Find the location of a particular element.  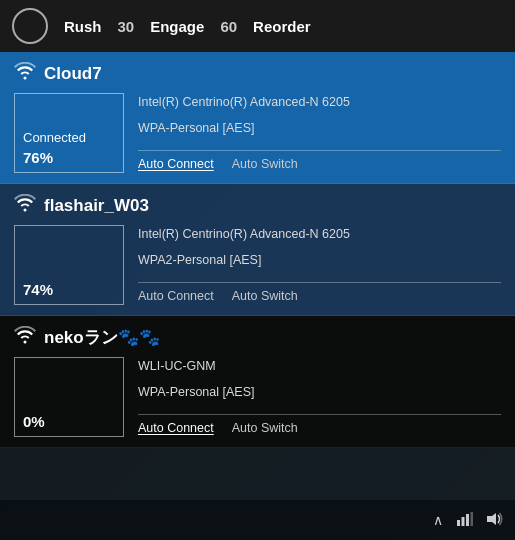

network-name-cloud7: Cloud7 is located at coordinates (73, 74).